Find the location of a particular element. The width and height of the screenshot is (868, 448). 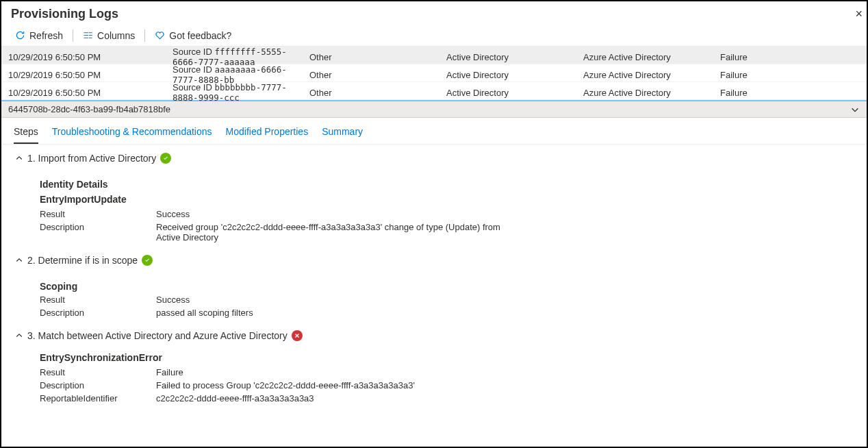

kv-value: Failed to process Group 'c2c2c2c2-dddd-e… is located at coordinates (334, 385).